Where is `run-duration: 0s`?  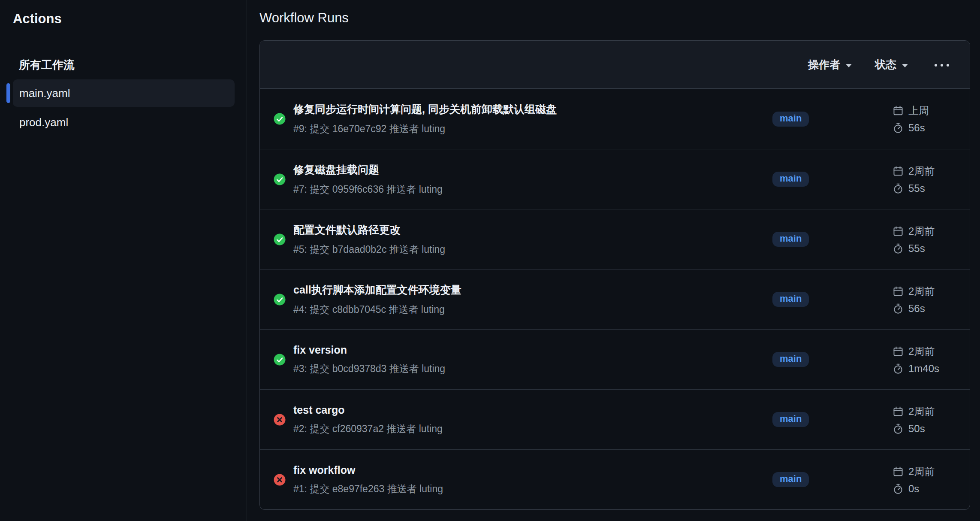
run-duration: 0s is located at coordinates (925, 489).